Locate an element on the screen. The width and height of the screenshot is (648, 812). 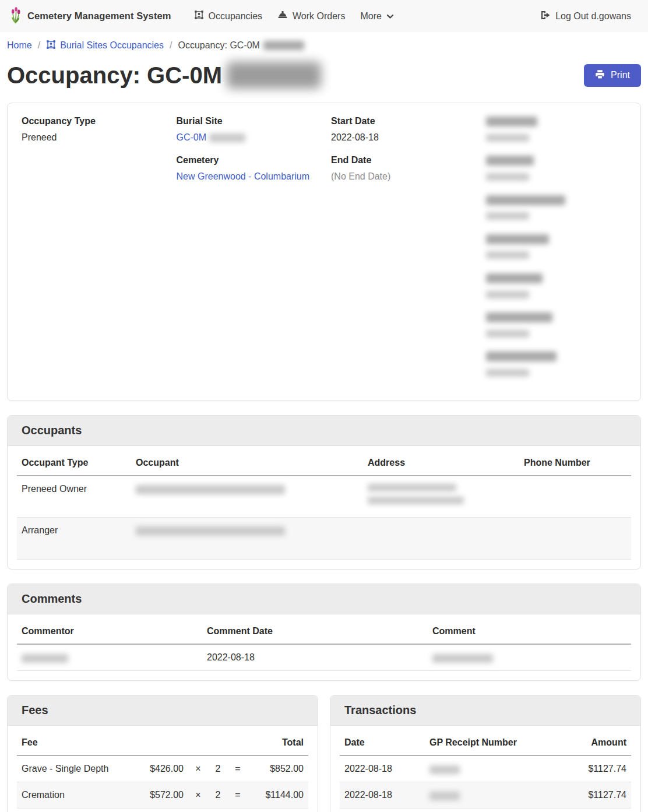
occupancy-type-label: Occupancy Type is located at coordinates (92, 121).